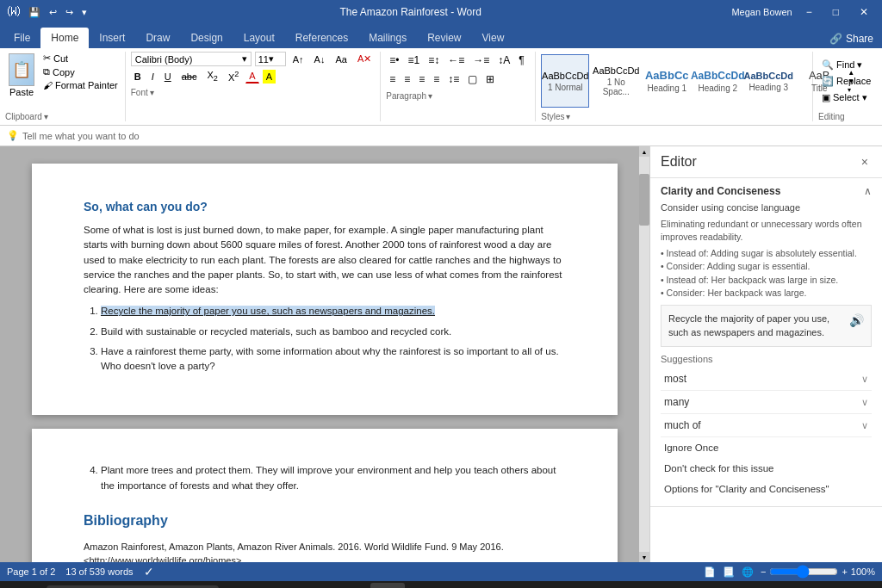  What do you see at coordinates (62, 117) in the screenshot?
I see `clipboard-label: Clipboard ▾` at bounding box center [62, 117].